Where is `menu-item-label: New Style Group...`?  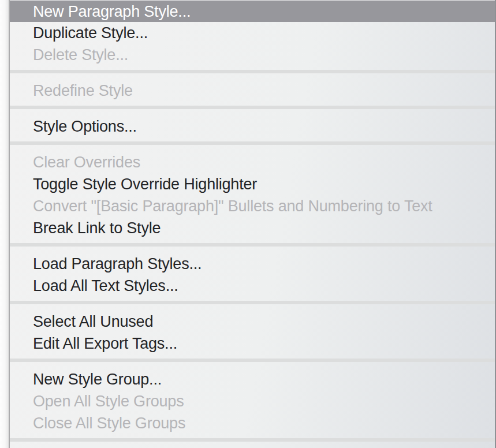 menu-item-label: New Style Group... is located at coordinates (97, 380).